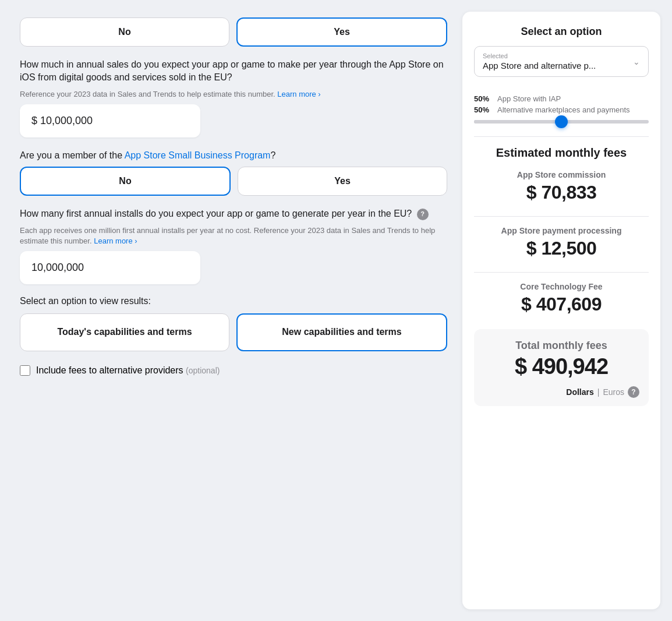  What do you see at coordinates (234, 301) in the screenshot?
I see `view-results-label: Select an option to view results:` at bounding box center [234, 301].